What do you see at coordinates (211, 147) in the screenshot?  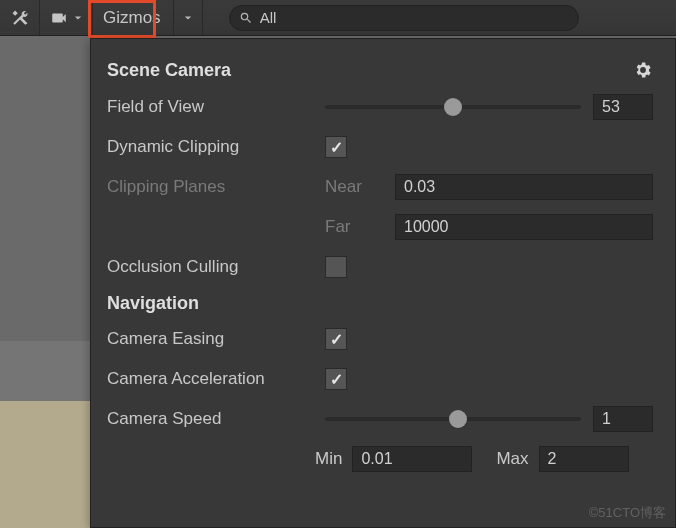 I see `dynamic-clipping-label: Dynamic Clipping` at bounding box center [211, 147].